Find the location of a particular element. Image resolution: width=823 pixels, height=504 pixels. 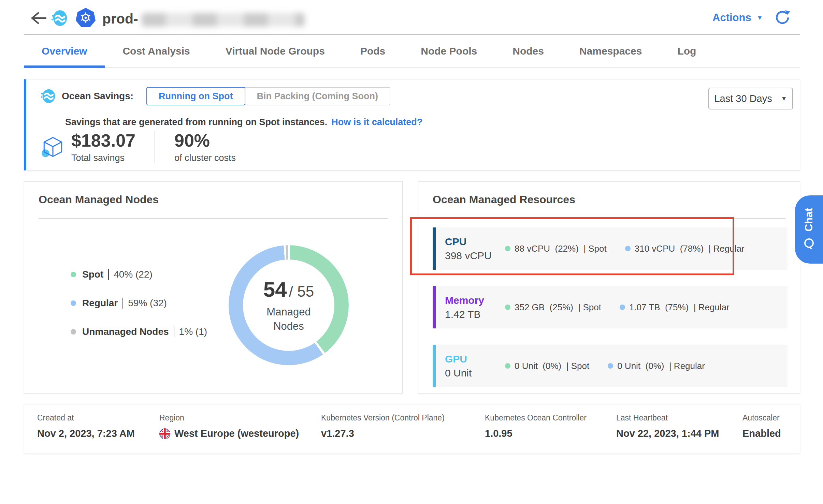

tab-pods: Pods is located at coordinates (373, 51).